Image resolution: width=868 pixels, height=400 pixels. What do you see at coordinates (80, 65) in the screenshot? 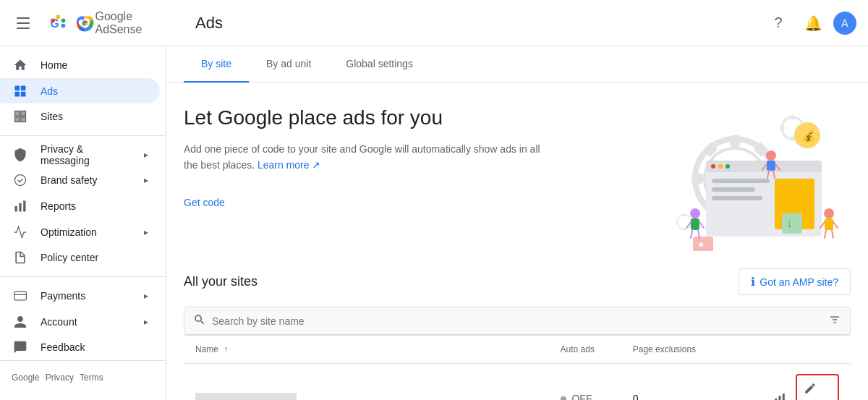
I see `sidebar-item-home: Home` at bounding box center [80, 65].